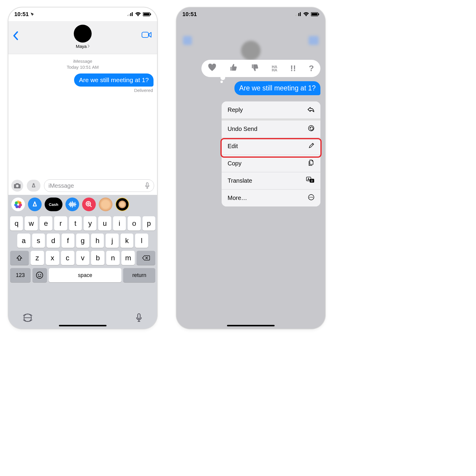  Describe the element at coordinates (40, 275) in the screenshot. I see `key-emoji` at that location.